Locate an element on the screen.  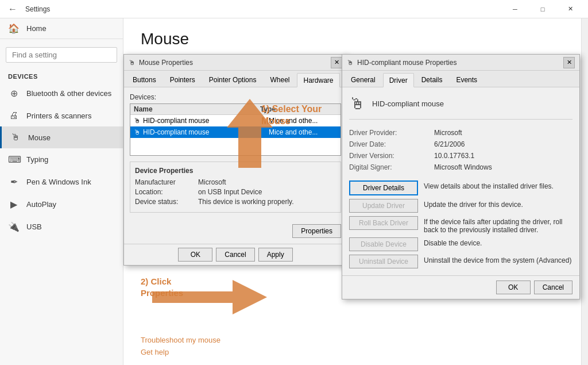
autoplay-icon: ▶ is located at coordinates (14, 205).